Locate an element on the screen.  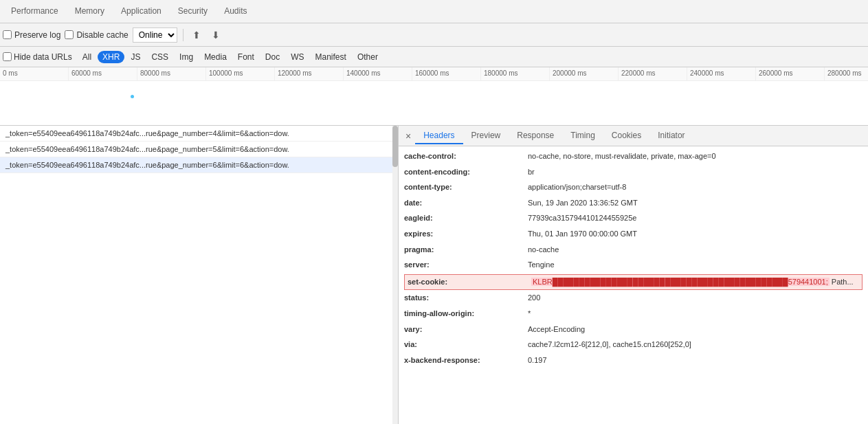
tab-memory: Memory is located at coordinates (89, 12).